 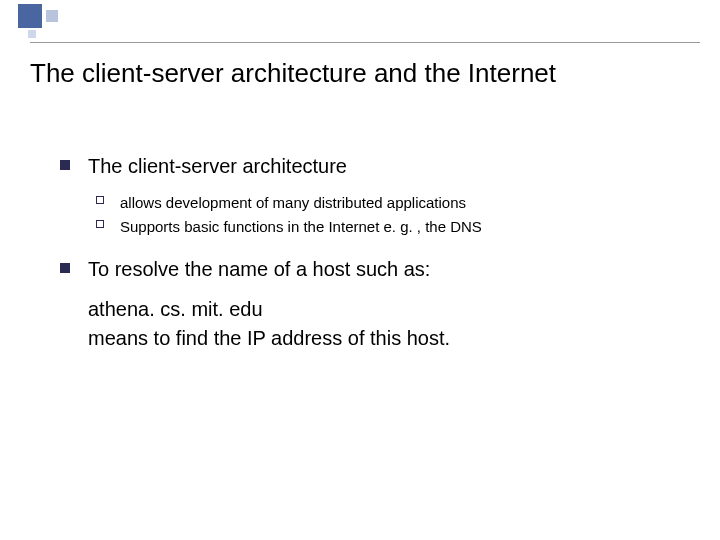 I want to click on bullet-text: allows development of many distributed a…, so click(x=293, y=202).